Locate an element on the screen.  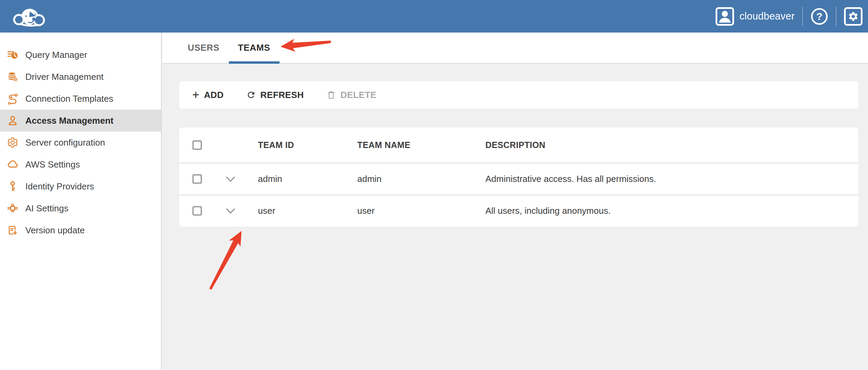
tab-users: USERS is located at coordinates (203, 48).